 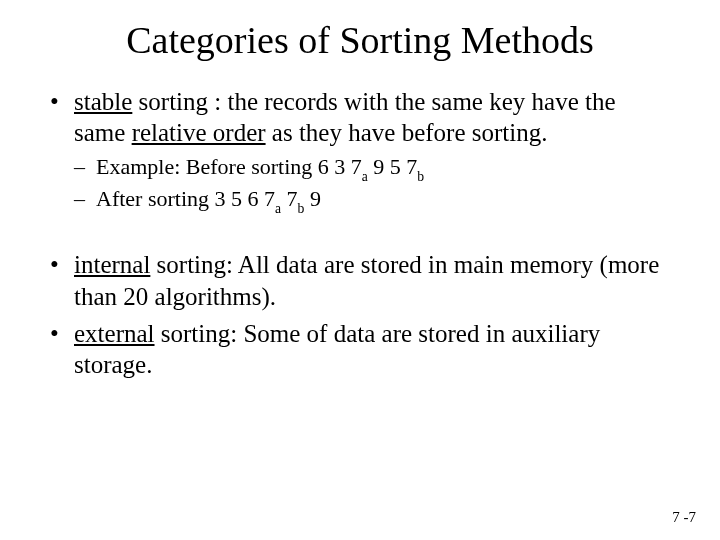 What do you see at coordinates (112, 264) in the screenshot?
I see `term-internal: internal` at bounding box center [112, 264].